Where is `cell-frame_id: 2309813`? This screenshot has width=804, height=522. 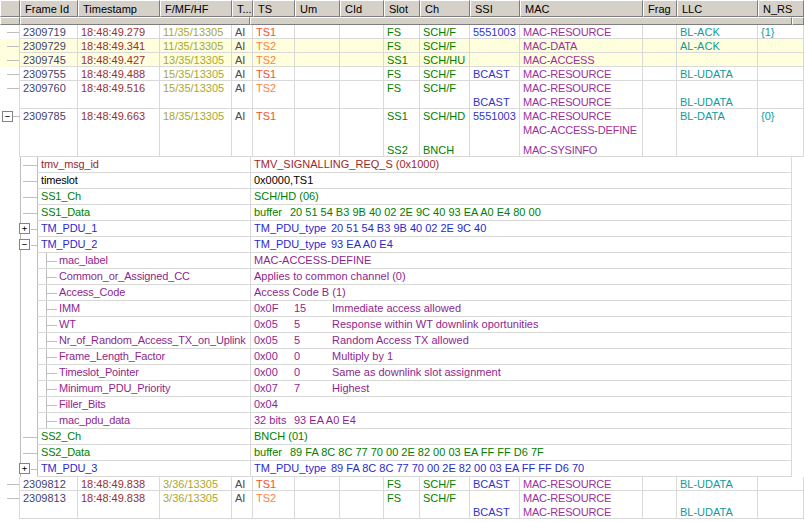
cell-frame_id: 2309813 is located at coordinates (49, 505).